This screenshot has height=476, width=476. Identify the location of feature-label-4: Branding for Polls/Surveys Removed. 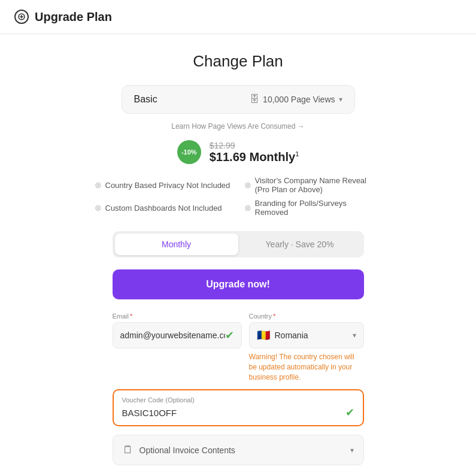
(319, 208).